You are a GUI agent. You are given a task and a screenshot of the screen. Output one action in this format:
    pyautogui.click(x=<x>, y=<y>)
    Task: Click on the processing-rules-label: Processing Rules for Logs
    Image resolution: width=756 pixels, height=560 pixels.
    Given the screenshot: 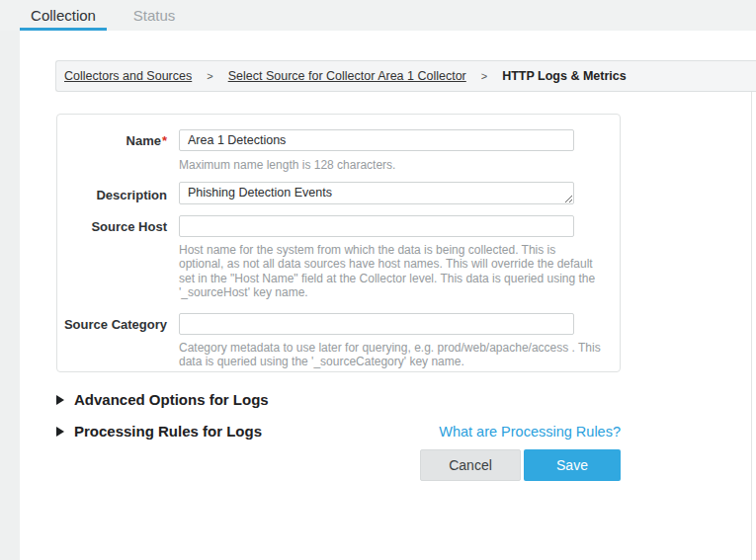 What is the action you would take?
    pyautogui.click(x=168, y=431)
    